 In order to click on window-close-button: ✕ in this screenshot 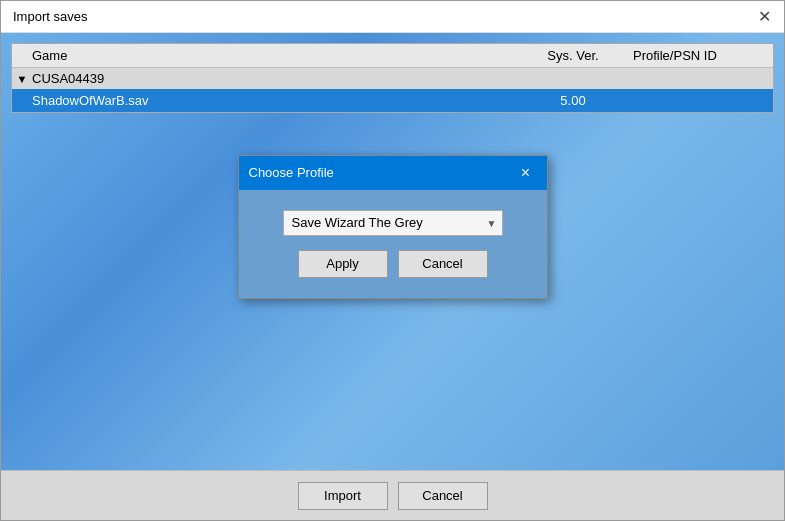, I will do `click(764, 17)`.